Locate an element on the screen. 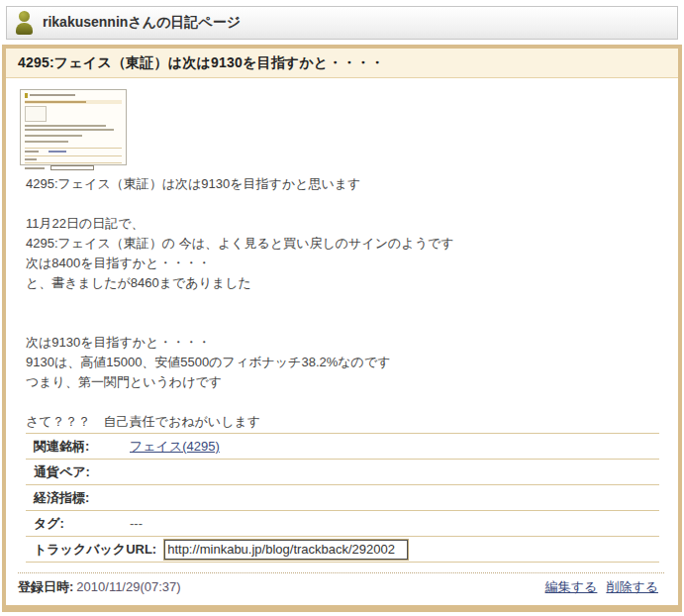  thumbnail-mini-input is located at coordinates (72, 168).